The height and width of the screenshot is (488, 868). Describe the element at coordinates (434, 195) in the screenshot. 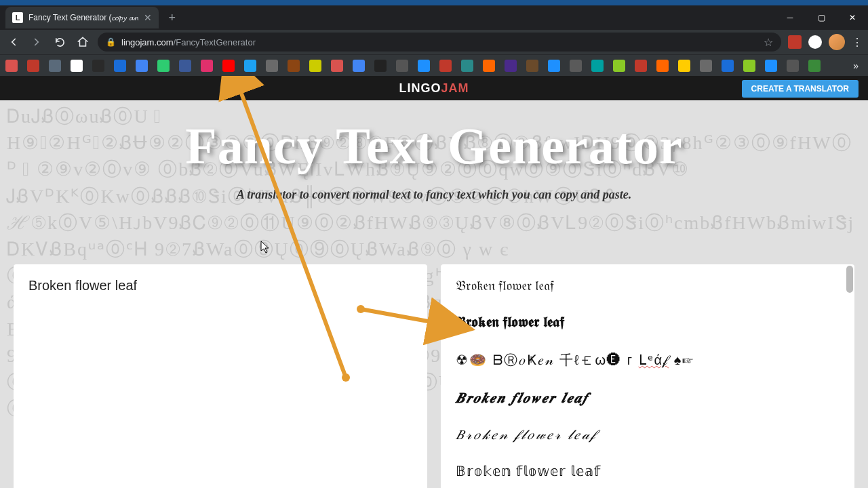

I see `page-subtitle: A translator to convert normal text to f…` at that location.